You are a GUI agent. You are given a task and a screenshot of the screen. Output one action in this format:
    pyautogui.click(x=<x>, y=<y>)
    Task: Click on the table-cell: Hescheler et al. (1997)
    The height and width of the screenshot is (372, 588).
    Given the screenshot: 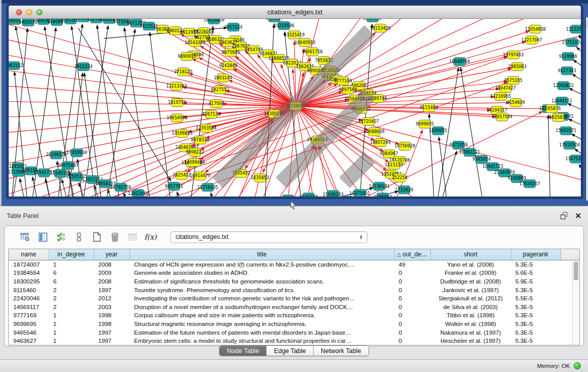 What is the action you would take?
    pyautogui.click(x=471, y=341)
    